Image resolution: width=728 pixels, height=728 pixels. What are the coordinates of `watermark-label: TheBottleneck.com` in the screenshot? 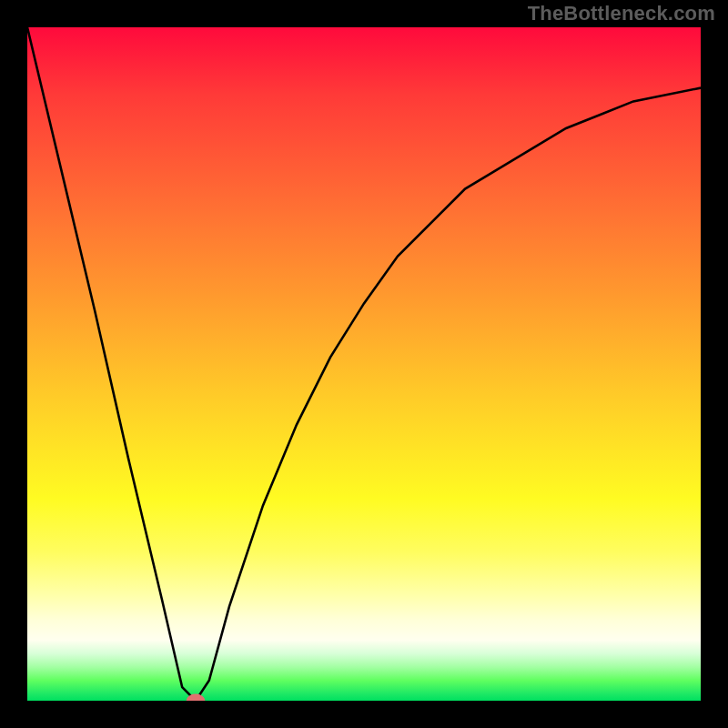 It's located at (622, 14).